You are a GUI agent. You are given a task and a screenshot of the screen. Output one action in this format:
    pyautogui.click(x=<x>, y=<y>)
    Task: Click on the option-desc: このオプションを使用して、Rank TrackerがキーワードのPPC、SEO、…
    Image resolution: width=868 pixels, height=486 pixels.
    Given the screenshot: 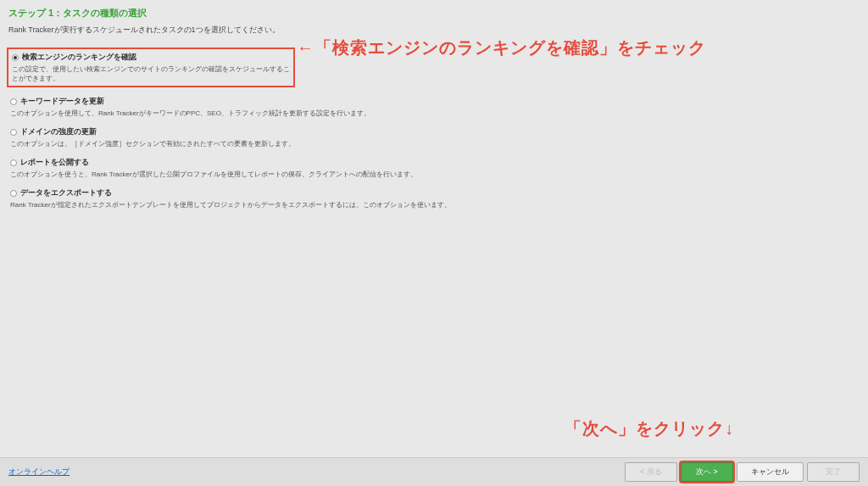 What is the action you would take?
    pyautogui.click(x=435, y=114)
    